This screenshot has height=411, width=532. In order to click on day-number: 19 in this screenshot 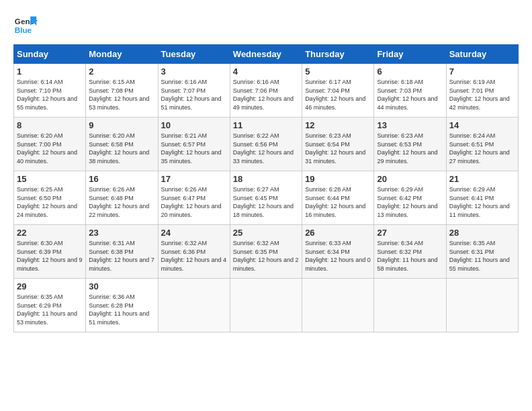, I will do `click(338, 179)`.